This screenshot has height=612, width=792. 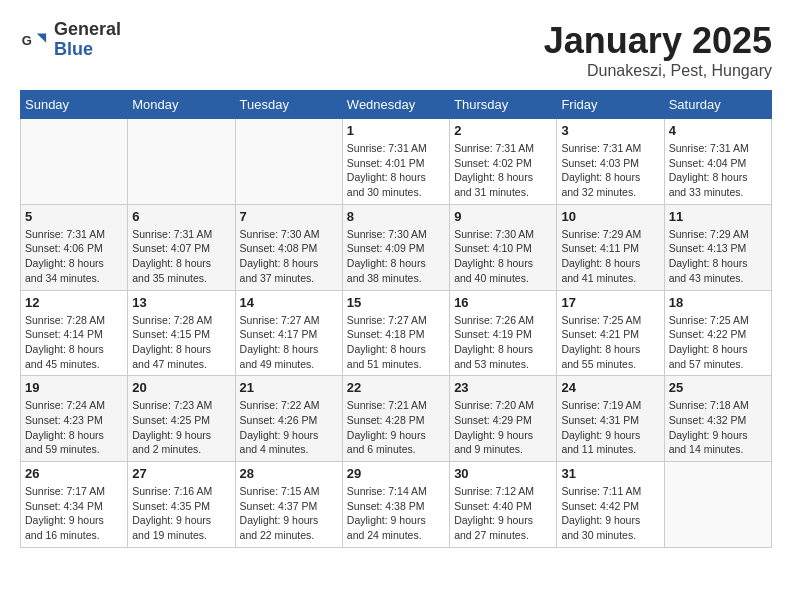 I want to click on day-number: 27, so click(x=181, y=474).